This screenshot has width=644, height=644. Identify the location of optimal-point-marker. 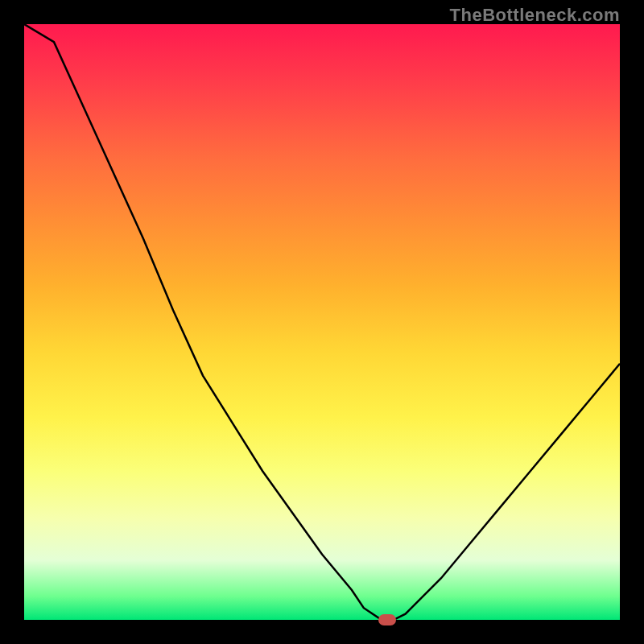
(387, 620).